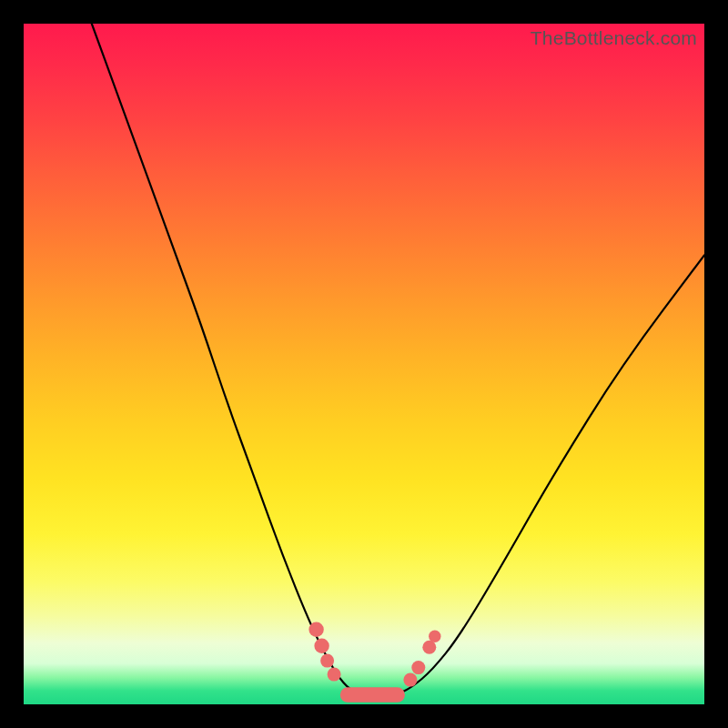  I want to click on marker-cluster, so click(375, 662).